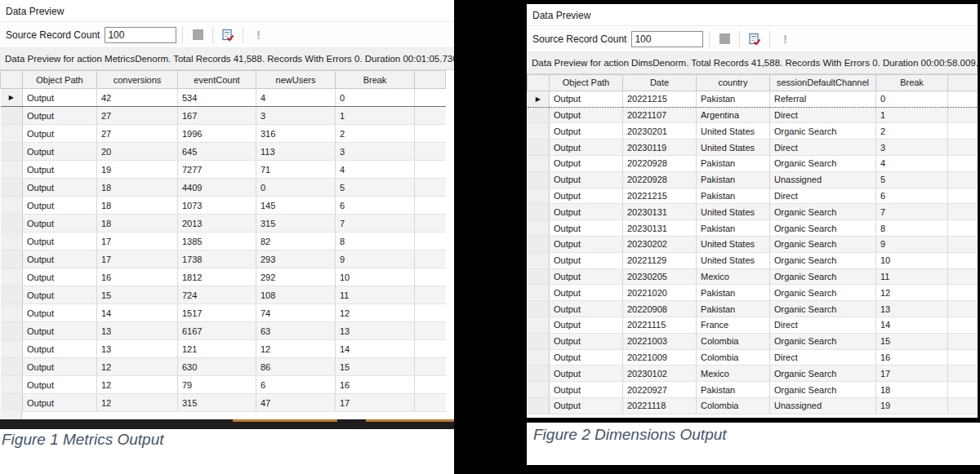 The width and height of the screenshot is (980, 474). I want to click on table-cell: 20220928, so click(660, 179).